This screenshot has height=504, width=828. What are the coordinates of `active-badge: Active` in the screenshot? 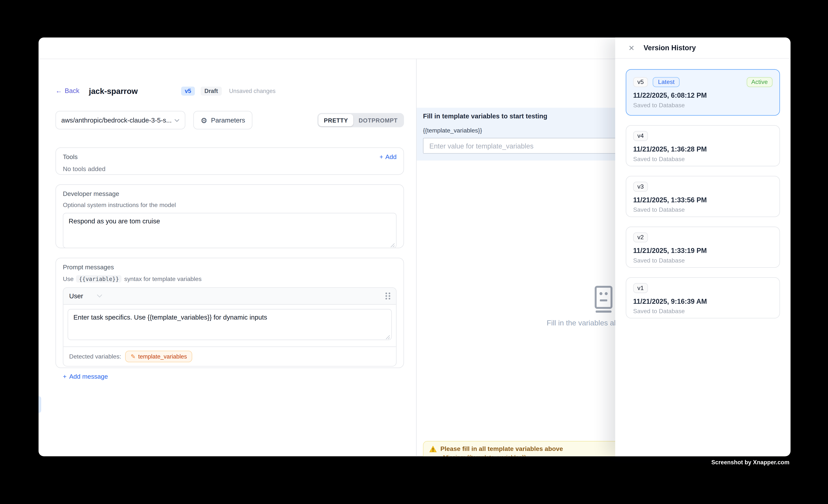 It's located at (759, 82).